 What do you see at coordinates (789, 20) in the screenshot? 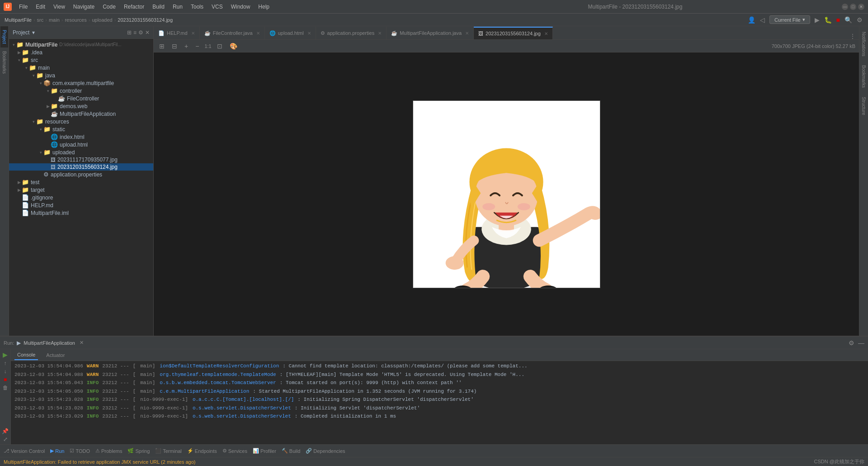
I see `current-file-button: Current File ▾` at bounding box center [789, 20].